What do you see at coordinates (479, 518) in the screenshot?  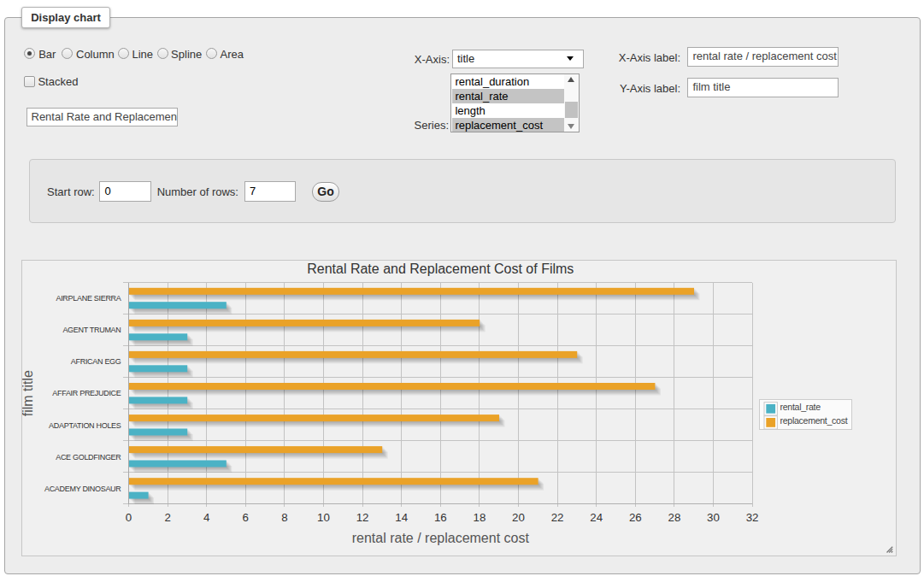 I see `svg-text: 18` at bounding box center [479, 518].